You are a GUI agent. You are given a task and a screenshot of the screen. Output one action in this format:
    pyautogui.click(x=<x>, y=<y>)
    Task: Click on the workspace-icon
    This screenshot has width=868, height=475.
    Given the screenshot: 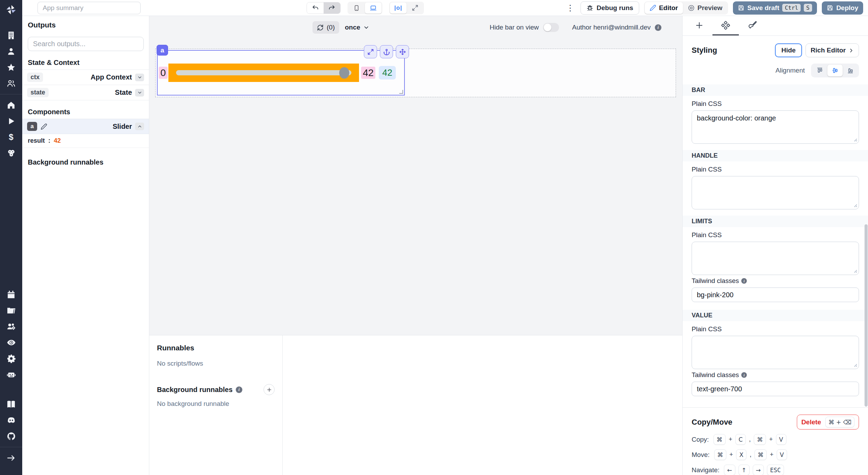 What is the action you would take?
    pyautogui.click(x=11, y=35)
    